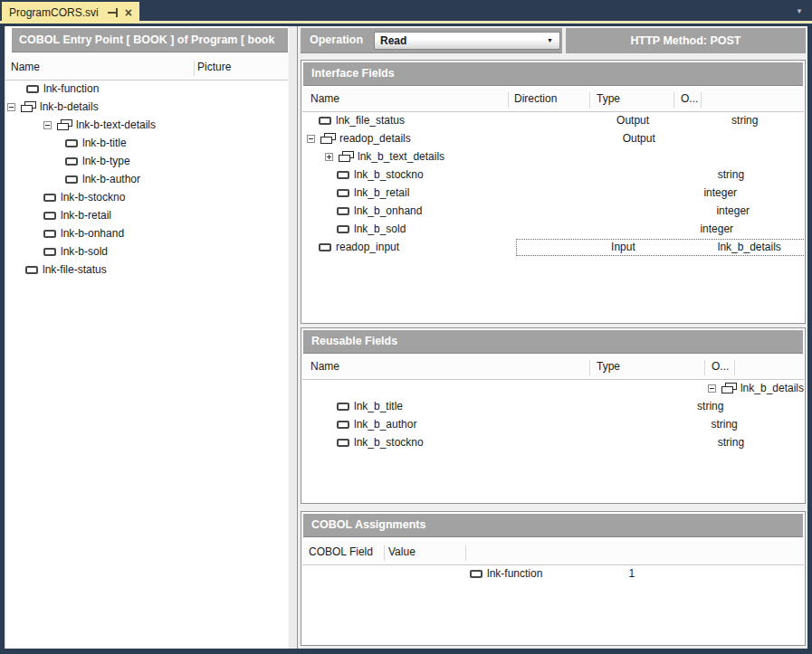 The width and height of the screenshot is (812, 654). I want to click on row-label: lnk_b_title, so click(378, 406).